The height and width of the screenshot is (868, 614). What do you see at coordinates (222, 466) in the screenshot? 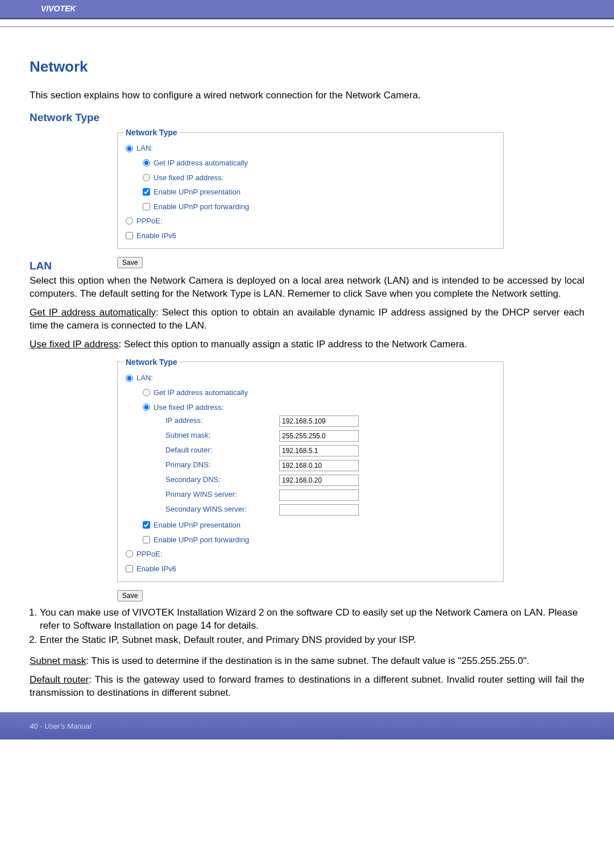
I see `primary-dns-label: Primary DNS:` at bounding box center [222, 466].